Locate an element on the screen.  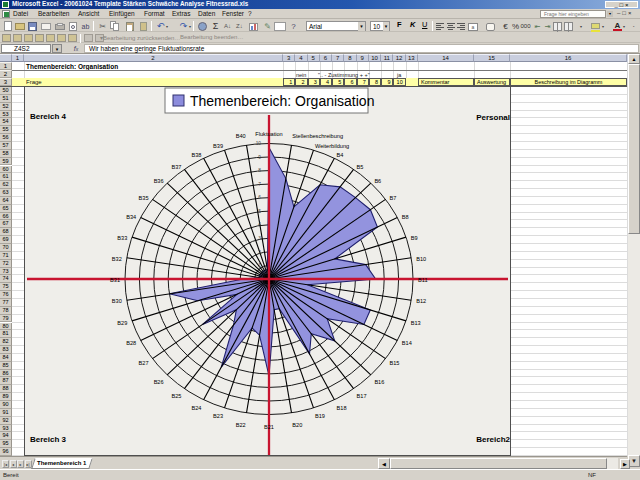
svg-text: B11 is located at coordinates (423, 280).